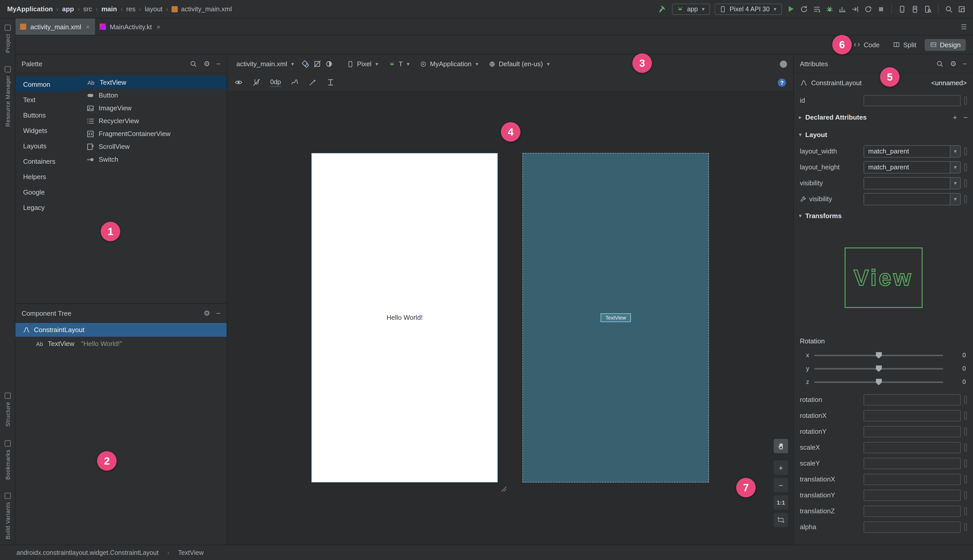  Describe the element at coordinates (405, 317) in the screenshot. I see `hello-world-text: Hello World!` at that location.